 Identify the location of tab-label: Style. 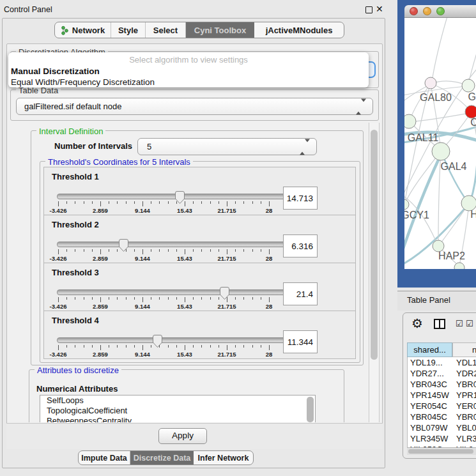
(128, 31).